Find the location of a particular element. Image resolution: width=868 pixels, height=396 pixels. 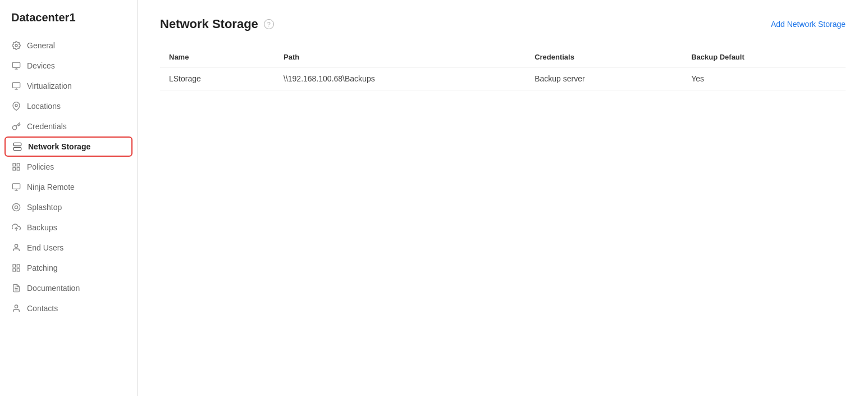

sidebar-item-patching: Patching is located at coordinates (68, 268).